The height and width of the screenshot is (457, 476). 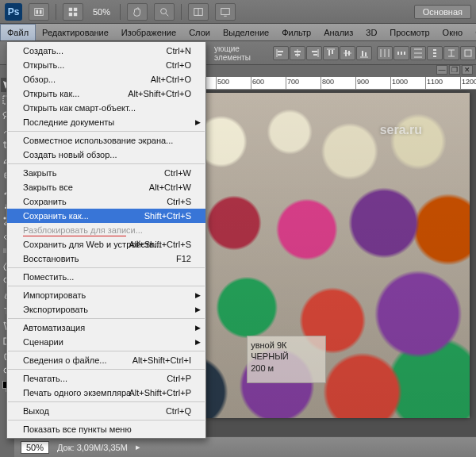 What do you see at coordinates (35, 447) in the screenshot?
I see `status-zoom: 50%` at bounding box center [35, 447].